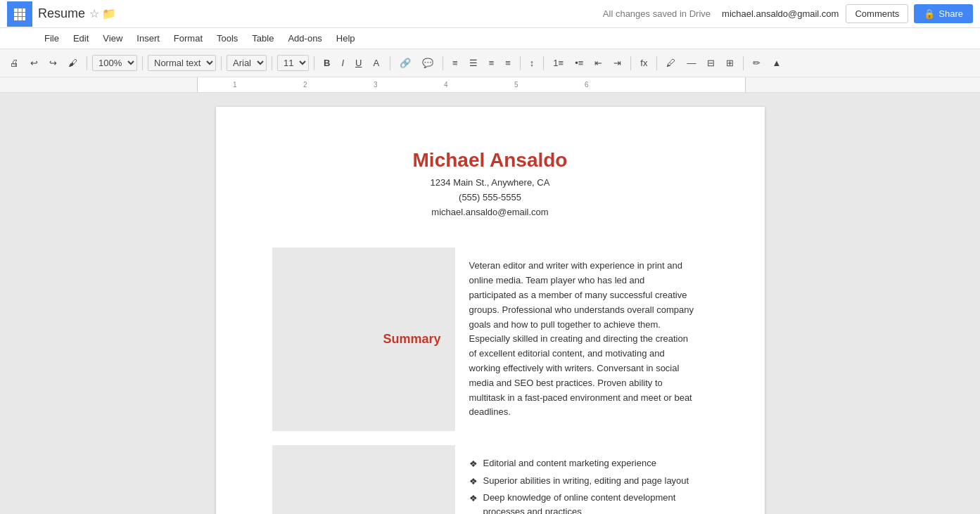 The width and height of the screenshot is (980, 514). What do you see at coordinates (490, 160) in the screenshot?
I see `resume-name: Michael Ansaldo` at bounding box center [490, 160].